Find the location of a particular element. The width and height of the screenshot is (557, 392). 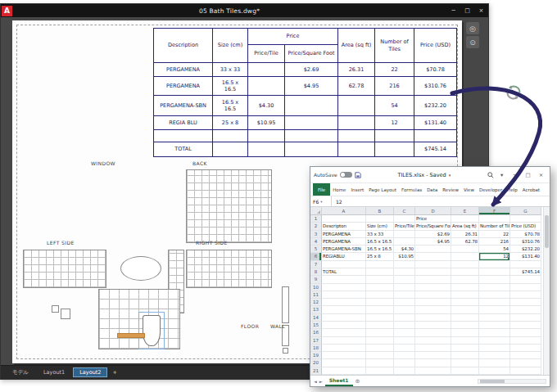

scrollbar-thumb is located at coordinates (547, 232).